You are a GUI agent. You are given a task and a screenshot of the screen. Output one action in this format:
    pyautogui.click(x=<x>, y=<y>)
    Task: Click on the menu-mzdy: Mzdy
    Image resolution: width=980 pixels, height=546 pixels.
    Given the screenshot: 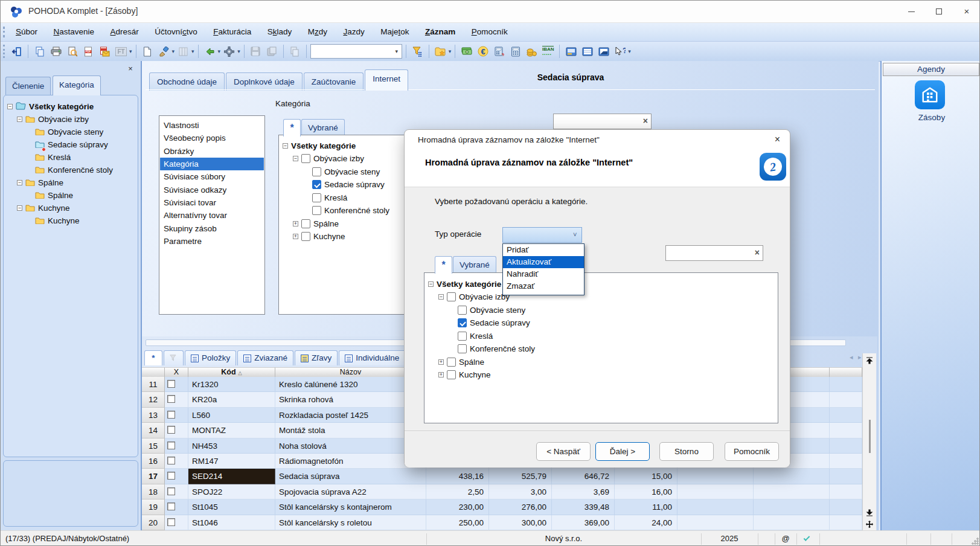 What is the action you would take?
    pyautogui.click(x=318, y=32)
    